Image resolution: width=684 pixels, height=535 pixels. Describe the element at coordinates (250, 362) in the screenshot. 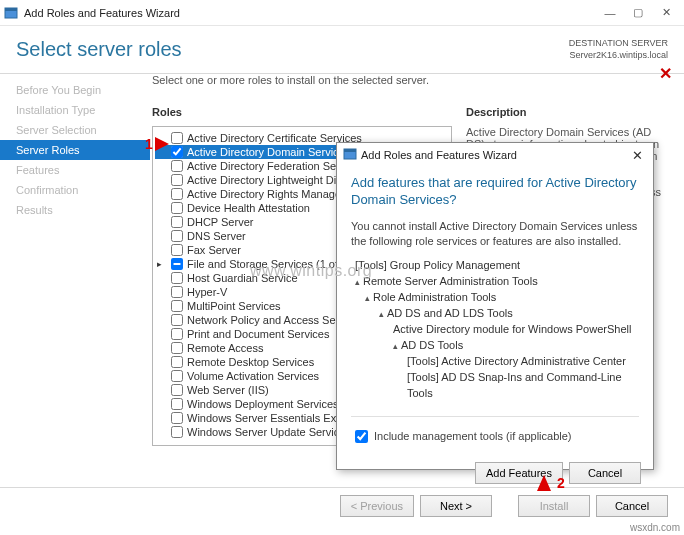

I see `role-label: Remote Desktop Services` at that location.